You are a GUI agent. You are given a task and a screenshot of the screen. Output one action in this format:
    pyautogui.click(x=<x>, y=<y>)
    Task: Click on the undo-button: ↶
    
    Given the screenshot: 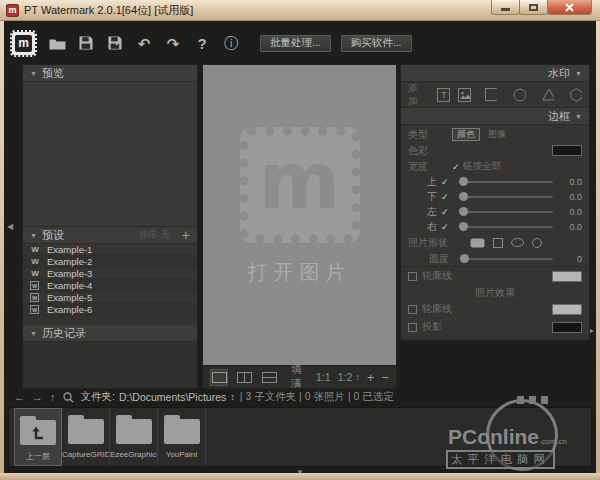 What is the action you would take?
    pyautogui.click(x=144, y=43)
    